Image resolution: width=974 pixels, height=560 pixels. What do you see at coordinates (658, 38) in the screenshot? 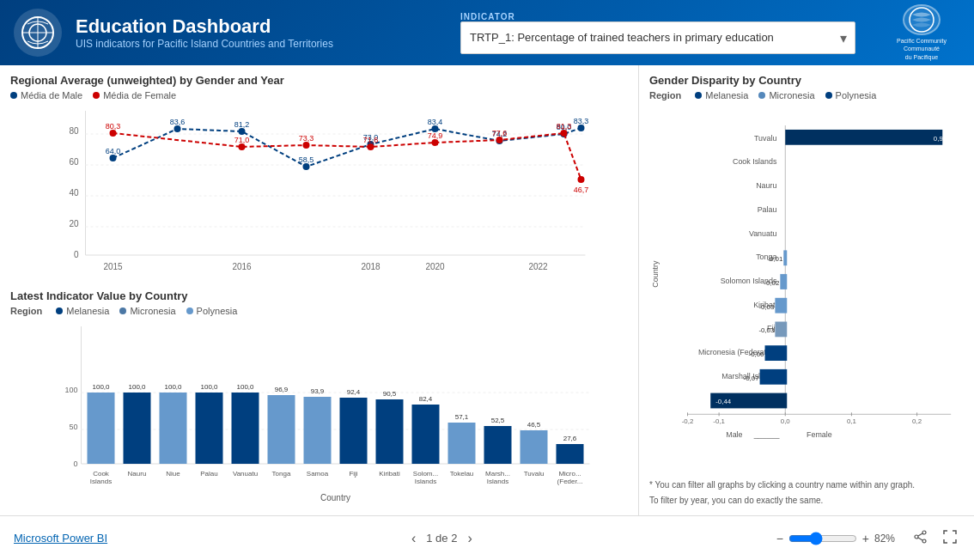
I see `indicator-select-wrapper: TRTP_1: Percentage of trained teachers i…` at bounding box center [658, 38].